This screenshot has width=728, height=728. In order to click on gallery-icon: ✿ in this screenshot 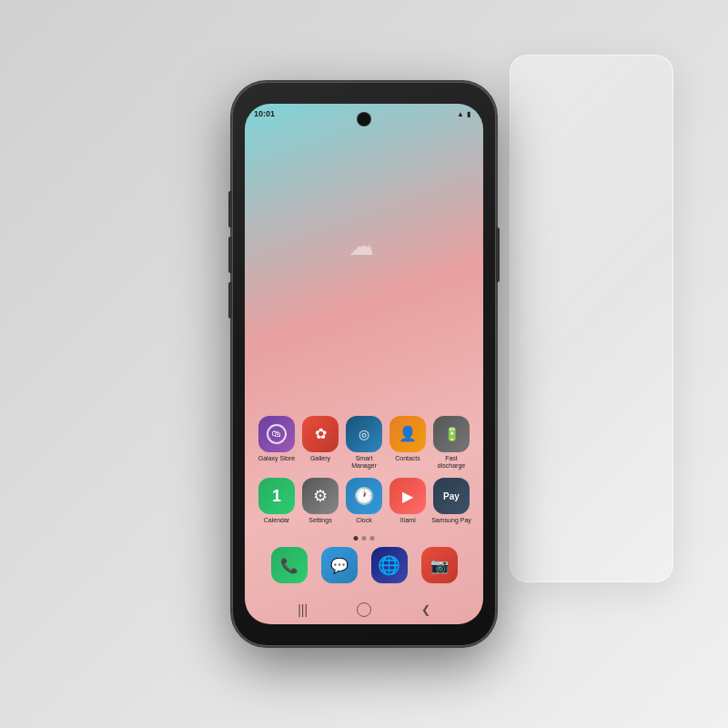, I will do `click(320, 434)`.